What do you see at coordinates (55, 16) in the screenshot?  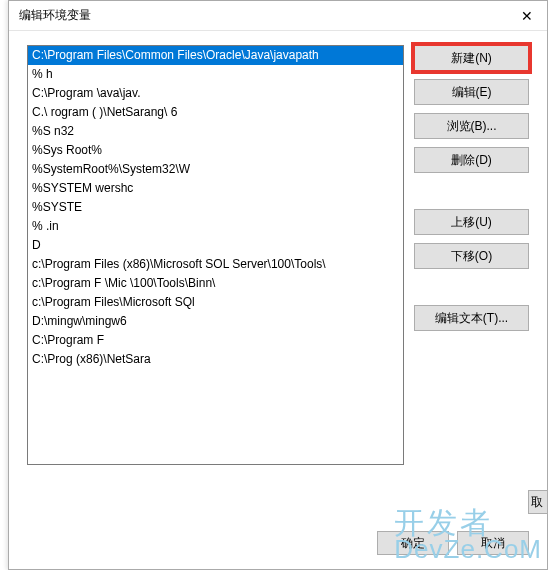 I see `dialog-title: 编辑环境变量` at bounding box center [55, 16].